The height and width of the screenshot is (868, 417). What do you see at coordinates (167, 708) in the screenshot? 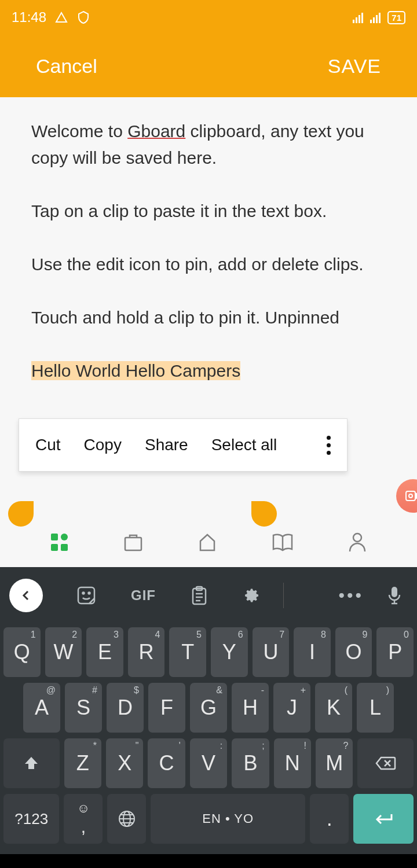
I see `key-f: F` at bounding box center [167, 708].